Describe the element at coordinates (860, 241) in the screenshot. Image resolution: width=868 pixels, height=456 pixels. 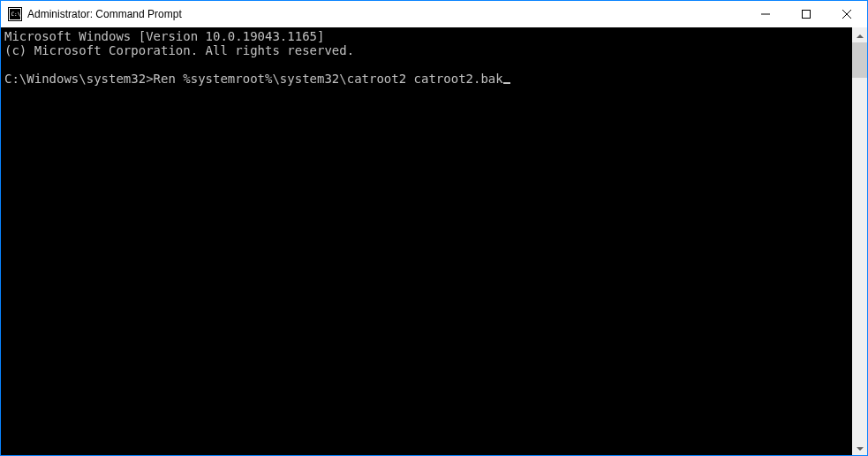
I see `scrollbar-track` at that location.